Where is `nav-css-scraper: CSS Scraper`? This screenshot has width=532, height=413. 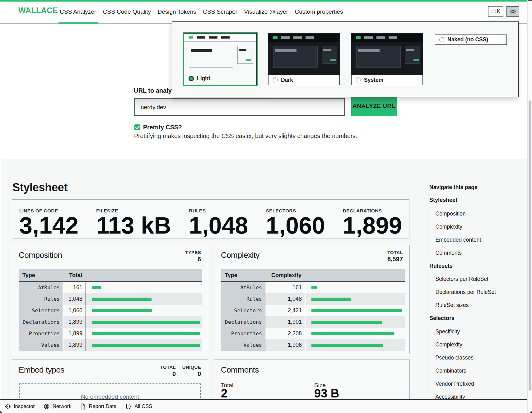
nav-css-scraper: CSS Scraper is located at coordinates (220, 12).